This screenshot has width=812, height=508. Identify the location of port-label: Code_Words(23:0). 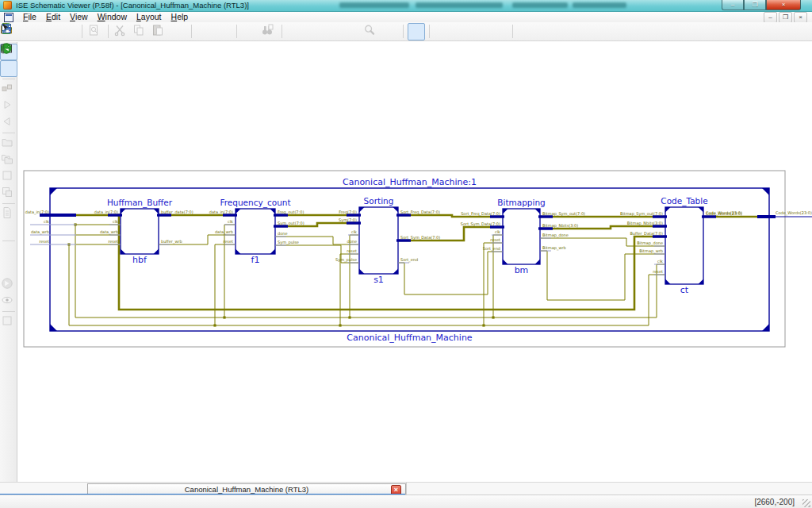
(794, 213).